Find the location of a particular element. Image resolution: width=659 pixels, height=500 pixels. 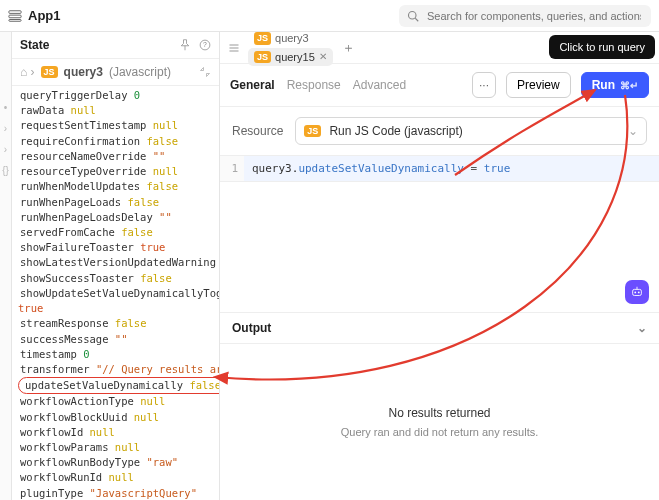

resource-select-value: Run JS Code (javascript) is located at coordinates (396, 131).